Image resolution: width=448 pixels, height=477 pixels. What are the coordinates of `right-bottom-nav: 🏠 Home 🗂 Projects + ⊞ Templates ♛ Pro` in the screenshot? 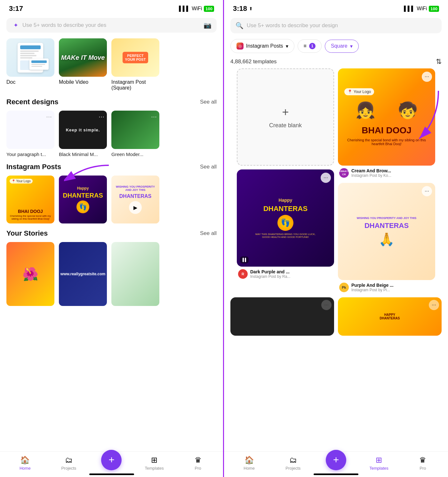 It's located at (336, 464).